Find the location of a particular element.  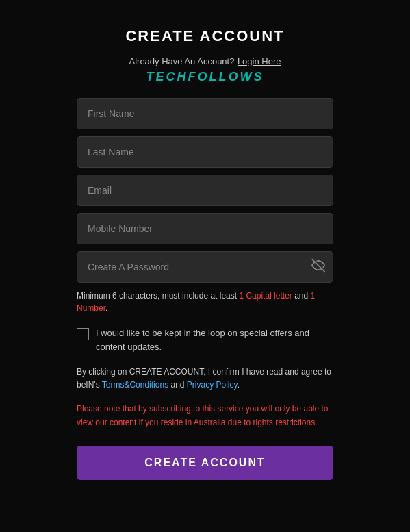

login-prompt-text: Already Have An Account? is located at coordinates (182, 62).